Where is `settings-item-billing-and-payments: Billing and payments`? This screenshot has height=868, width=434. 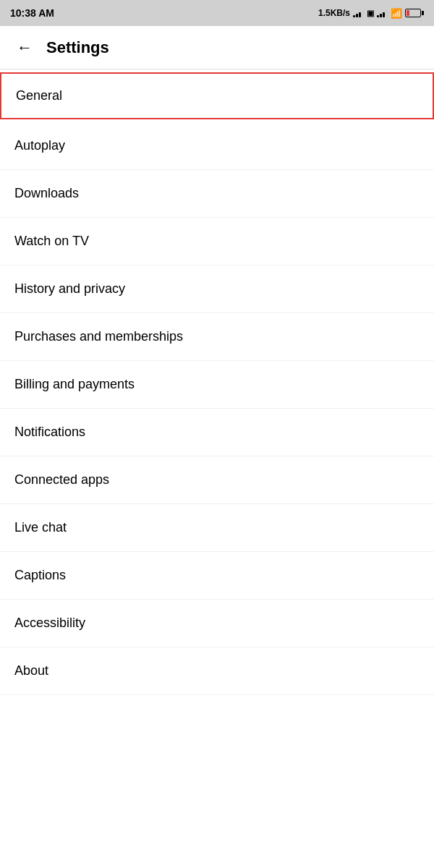 settings-item-billing-and-payments: Billing and payments is located at coordinates (217, 385).